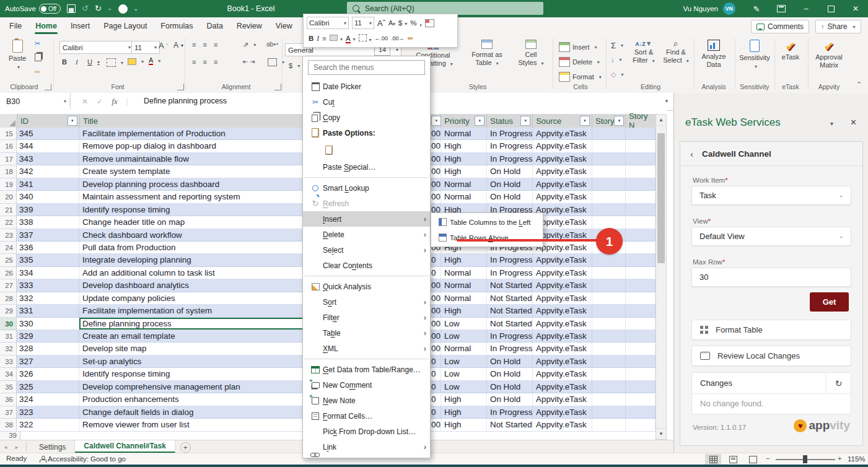  What do you see at coordinates (367, 250) in the screenshot?
I see `menu-item-select: Select ›` at bounding box center [367, 250].